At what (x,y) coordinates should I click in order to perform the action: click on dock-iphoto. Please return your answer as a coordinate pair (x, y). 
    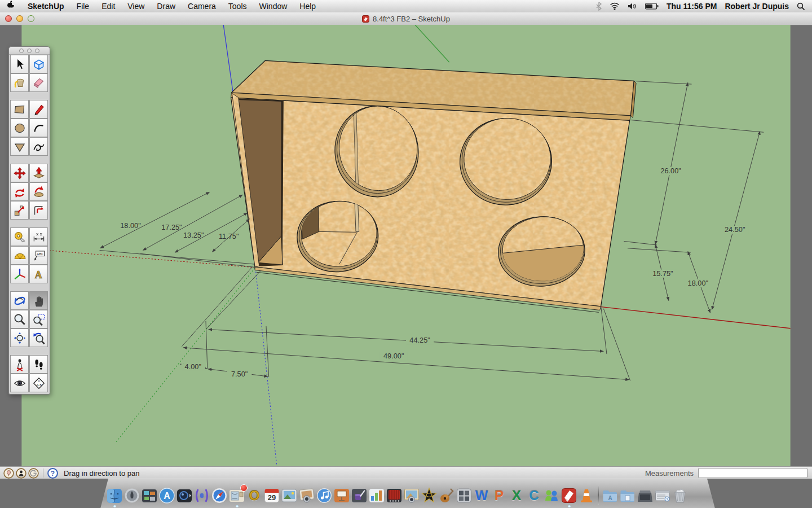
    Looking at the image, I should click on (412, 496).